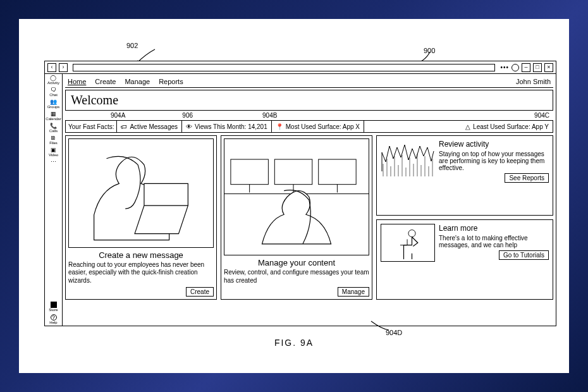  What do you see at coordinates (297, 197) in the screenshot?
I see `manage-illustration` at bounding box center [297, 197].